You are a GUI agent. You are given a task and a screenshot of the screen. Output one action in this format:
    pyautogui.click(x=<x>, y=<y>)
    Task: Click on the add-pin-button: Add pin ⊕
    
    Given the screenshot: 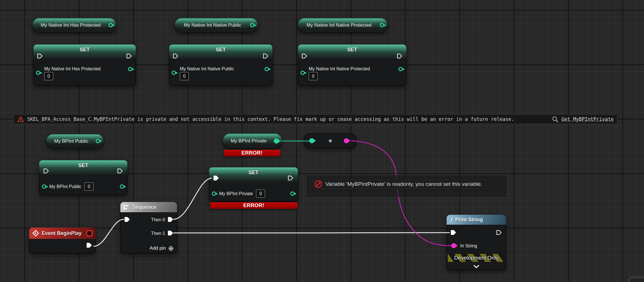 What is the action you would take?
    pyautogui.click(x=161, y=248)
    